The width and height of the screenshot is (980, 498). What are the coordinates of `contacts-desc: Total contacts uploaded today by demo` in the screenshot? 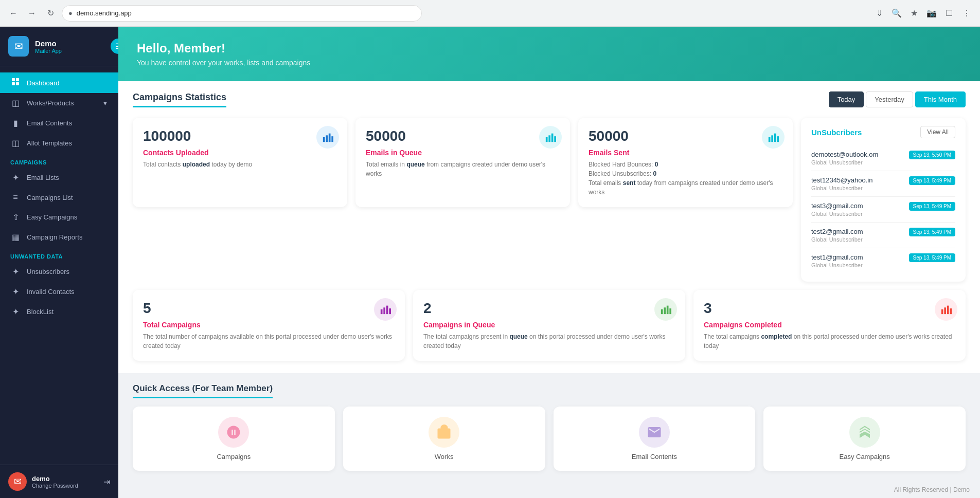 It's located at (240, 164).